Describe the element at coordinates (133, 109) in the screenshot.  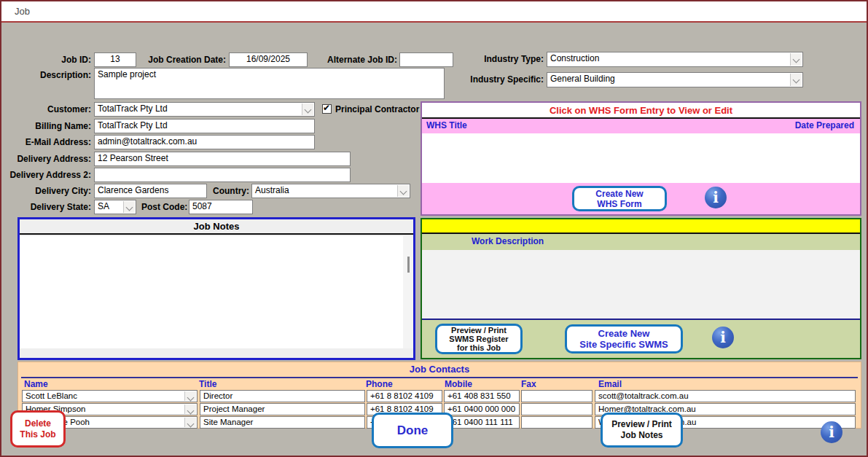
I see `customer-value: TotalTrack Pty Ltd` at that location.